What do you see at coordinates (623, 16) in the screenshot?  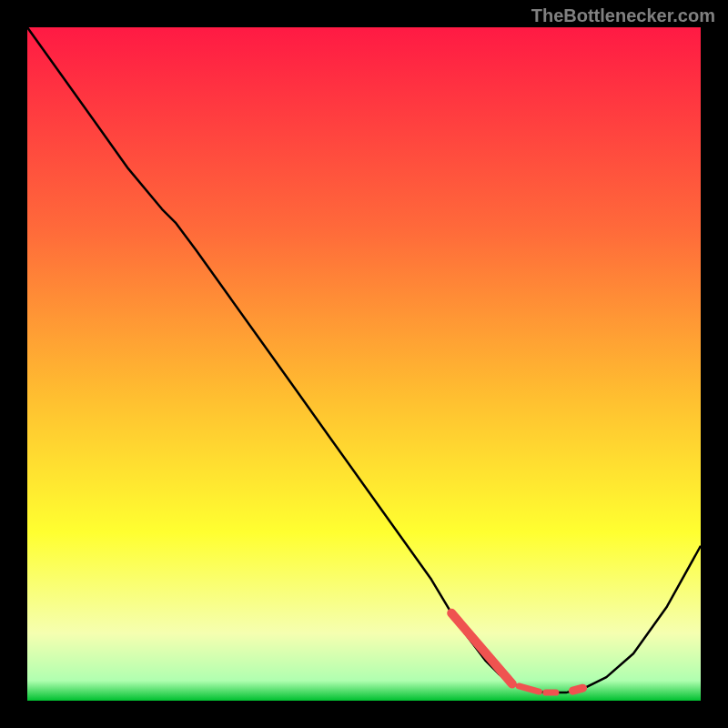 I see `watermark-text: TheBottlenecker.com` at bounding box center [623, 16].